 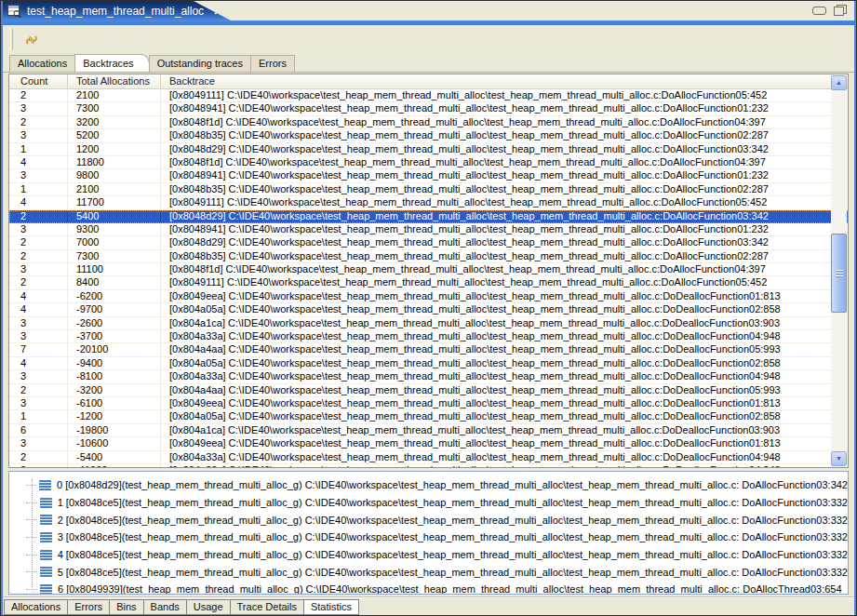 What do you see at coordinates (428, 350) in the screenshot?
I see `table-row: 7 -20100 [0x804a4aa] C:\IDE40\workspace\…` at bounding box center [428, 350].